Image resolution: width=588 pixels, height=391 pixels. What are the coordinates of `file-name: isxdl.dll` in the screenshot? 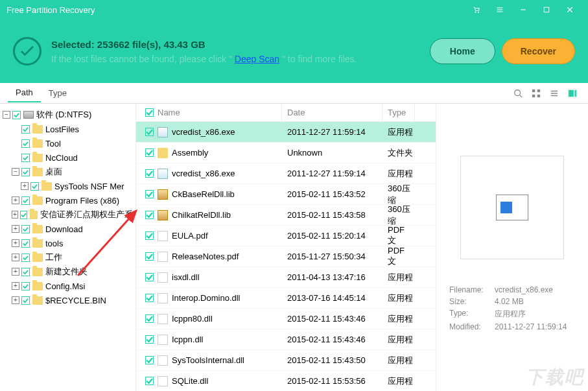 It's located at (185, 278).